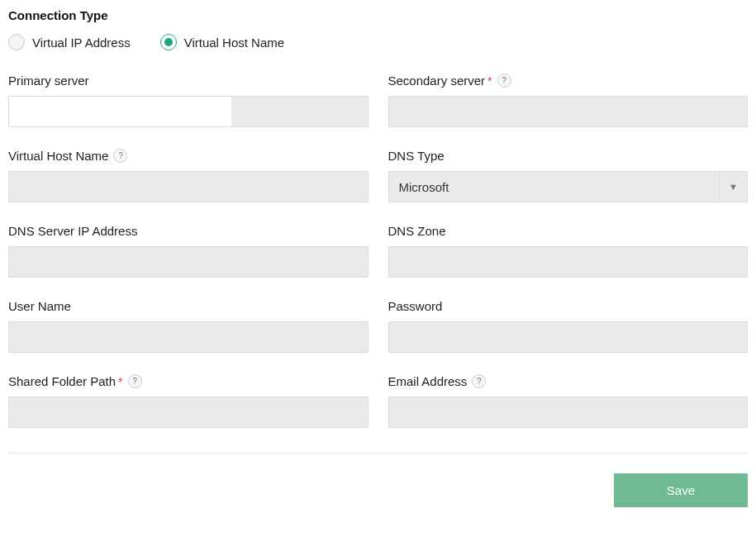 The height and width of the screenshot is (537, 756). I want to click on dns-type-select: Microsoft ▼, so click(568, 187).